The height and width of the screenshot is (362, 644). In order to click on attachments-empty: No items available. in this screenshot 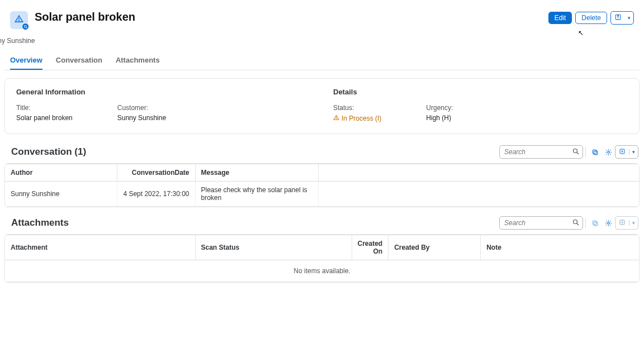, I will do `click(322, 272)`.